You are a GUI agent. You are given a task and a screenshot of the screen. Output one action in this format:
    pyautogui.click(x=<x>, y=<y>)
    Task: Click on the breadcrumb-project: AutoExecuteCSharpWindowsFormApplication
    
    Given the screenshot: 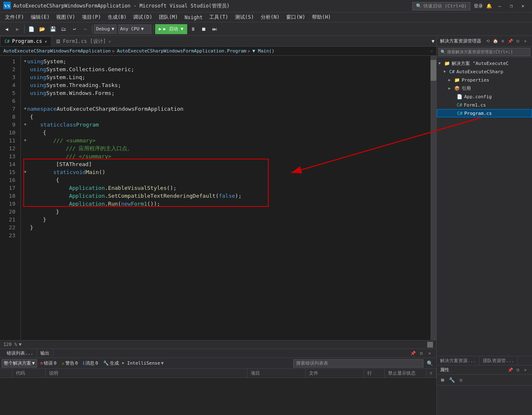 What is the action you would take?
    pyautogui.click(x=57, y=51)
    